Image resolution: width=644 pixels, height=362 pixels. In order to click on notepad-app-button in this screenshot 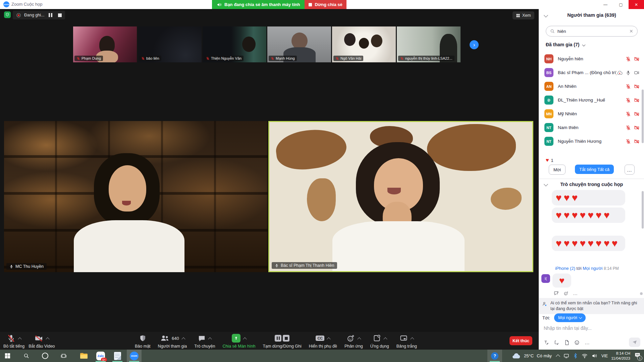, I will do `click(117, 356)`.